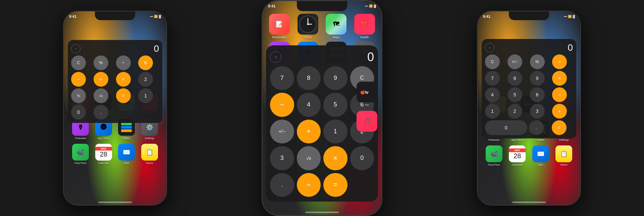 The image size is (644, 216). What do you see at coordinates (160, 16) in the screenshot?
I see `battery-icon-left: ▓` at bounding box center [160, 16].